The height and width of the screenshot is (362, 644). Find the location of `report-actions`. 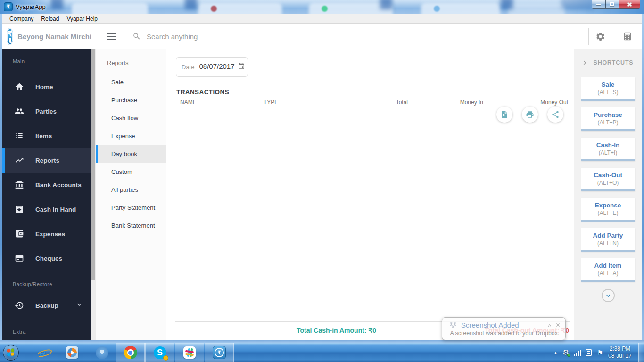

report-actions is located at coordinates (530, 115).